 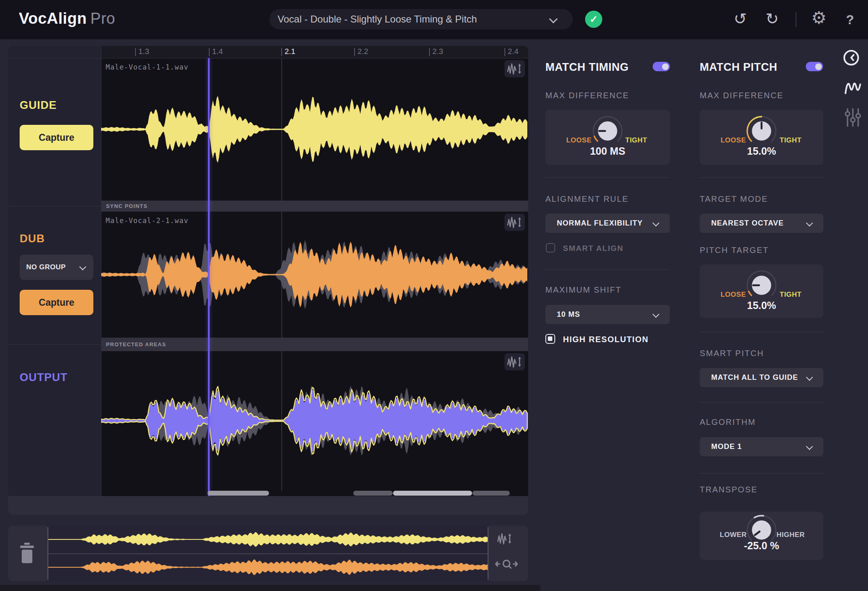 What do you see at coordinates (314, 275) in the screenshot?
I see `dub-waveform` at bounding box center [314, 275].